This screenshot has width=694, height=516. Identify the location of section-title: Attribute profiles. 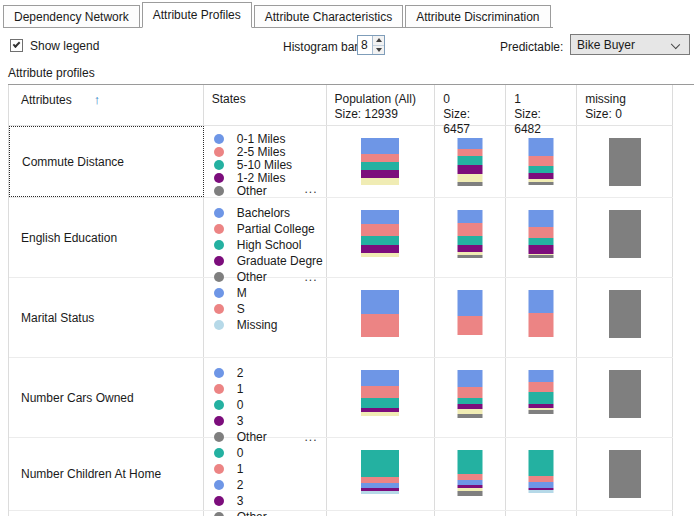
(52, 73).